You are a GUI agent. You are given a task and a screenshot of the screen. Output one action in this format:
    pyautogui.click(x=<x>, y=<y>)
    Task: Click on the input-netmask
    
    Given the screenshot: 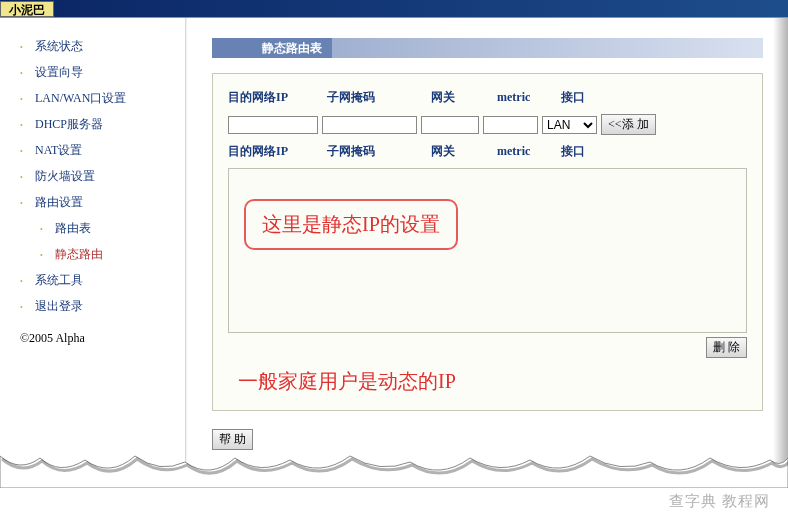 What is the action you would take?
    pyautogui.click(x=370, y=125)
    